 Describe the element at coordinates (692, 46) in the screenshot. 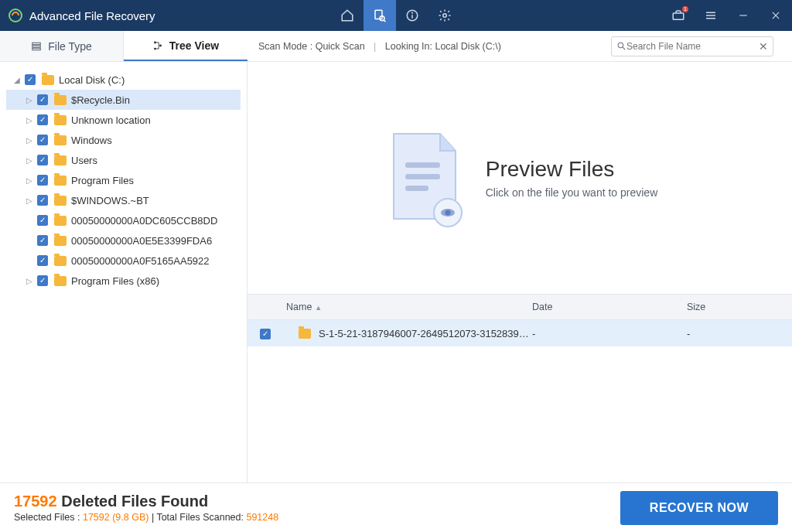

I see `search-box: ✕` at that location.